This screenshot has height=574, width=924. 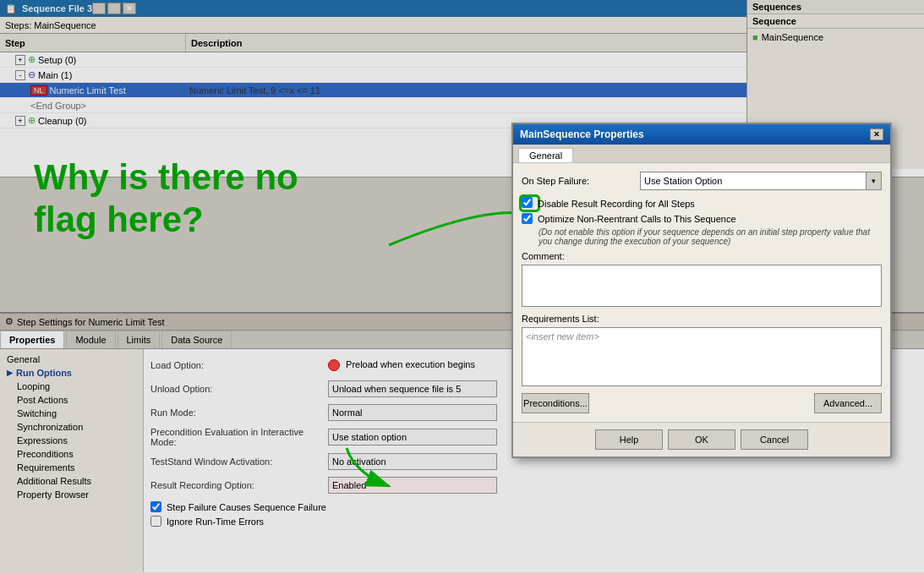 What do you see at coordinates (616, 204) in the screenshot?
I see `checkbox-disable-recording-label: Disable Result Recording for All Steps` at bounding box center [616, 204].